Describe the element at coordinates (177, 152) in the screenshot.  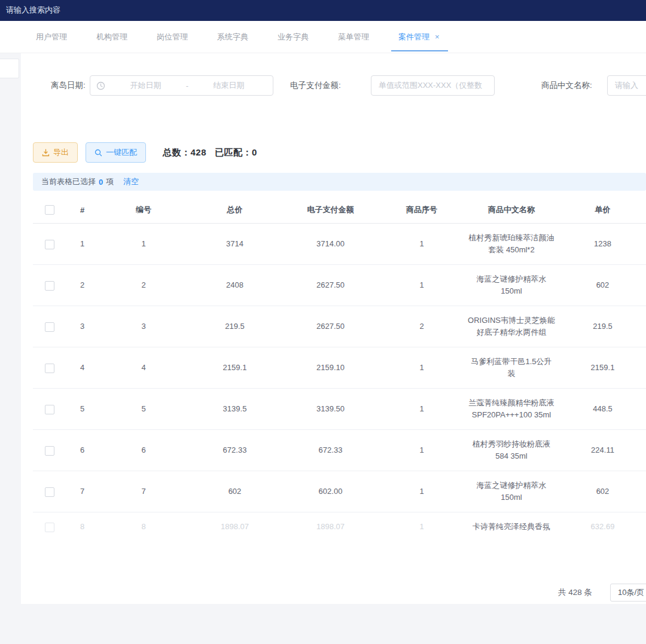
I see `total-label: 总数：` at that location.